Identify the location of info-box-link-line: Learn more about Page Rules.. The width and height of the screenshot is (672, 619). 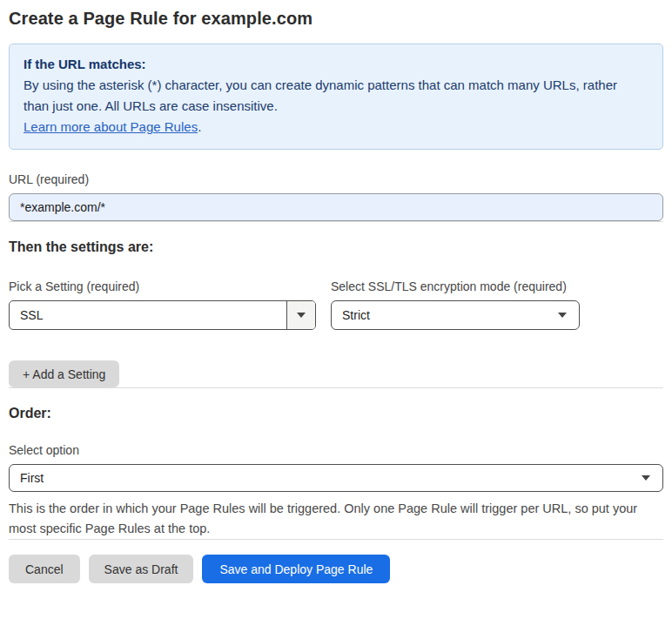
(336, 127).